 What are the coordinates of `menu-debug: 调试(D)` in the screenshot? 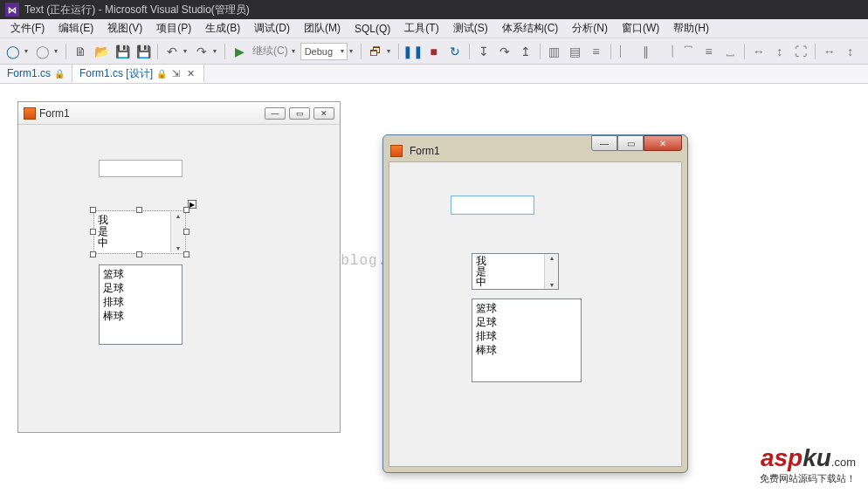 It's located at (272, 28).